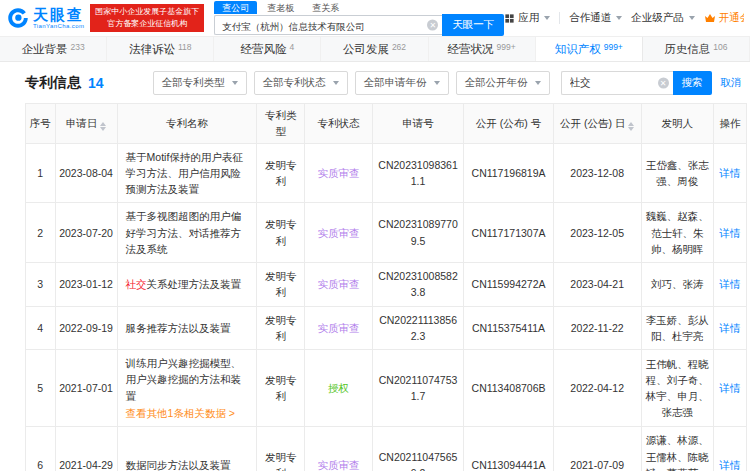  I want to click on logo-title: 天眼查, so click(58, 14).